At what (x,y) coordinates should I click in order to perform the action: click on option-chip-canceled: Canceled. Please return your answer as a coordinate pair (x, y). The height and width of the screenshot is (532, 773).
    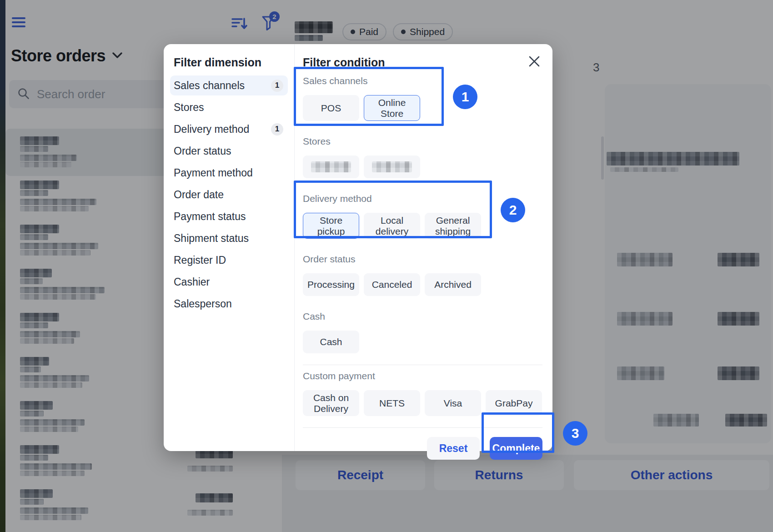
    Looking at the image, I should click on (392, 285).